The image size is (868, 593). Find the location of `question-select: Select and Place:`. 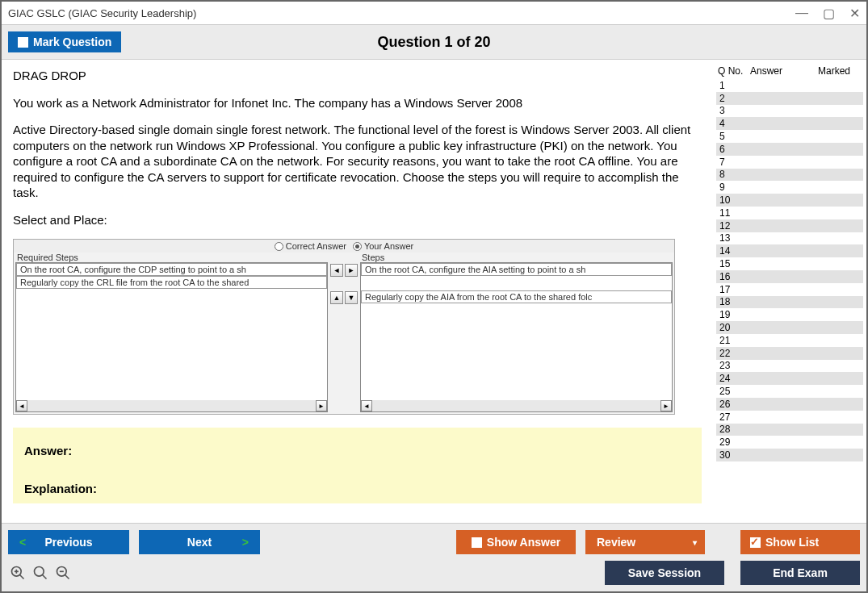

question-select: Select and Place: is located at coordinates (357, 220).